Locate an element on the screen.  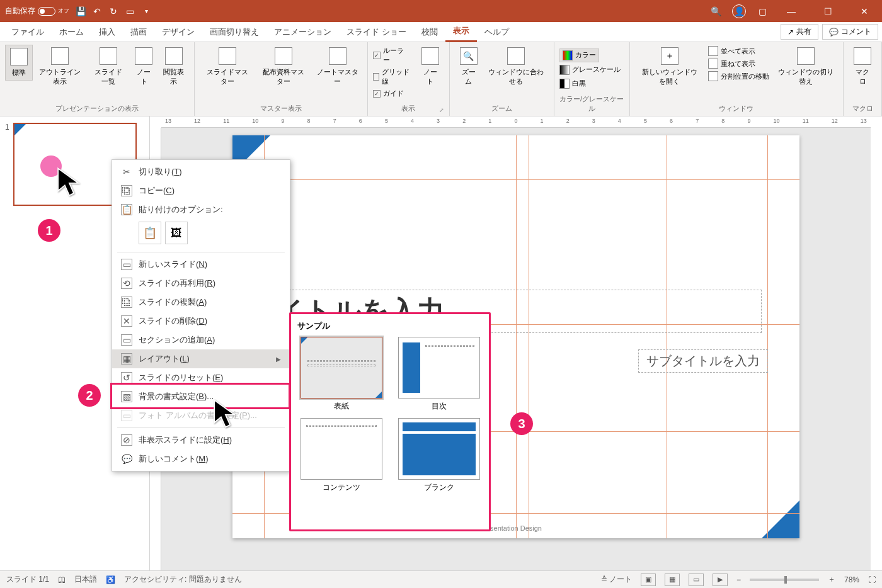
spell-check-icon: 🕮 is located at coordinates (62, 580).